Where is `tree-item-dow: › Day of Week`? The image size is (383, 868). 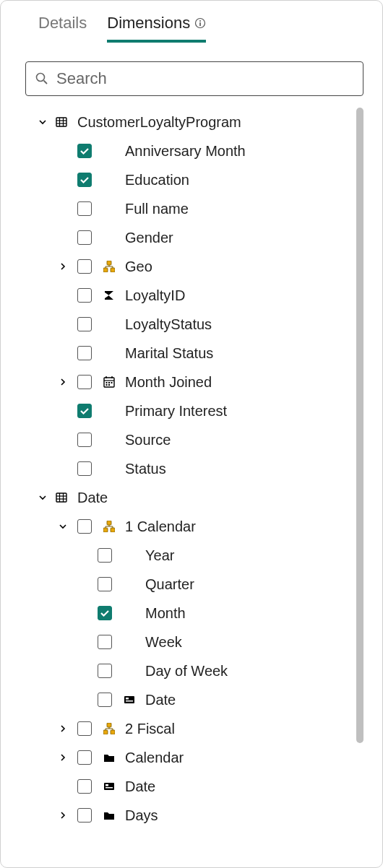
tree-item-dow: › Day of Week is located at coordinates (192, 671).